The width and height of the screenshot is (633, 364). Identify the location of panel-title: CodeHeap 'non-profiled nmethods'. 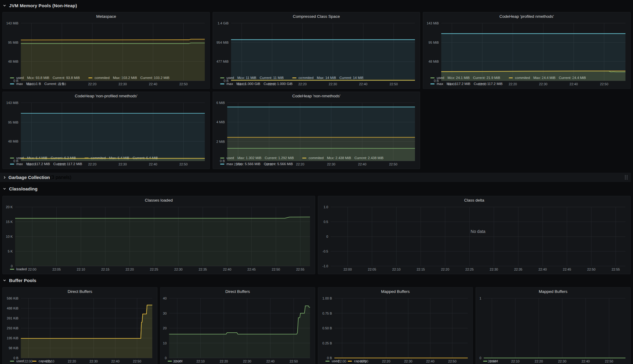
(106, 96).